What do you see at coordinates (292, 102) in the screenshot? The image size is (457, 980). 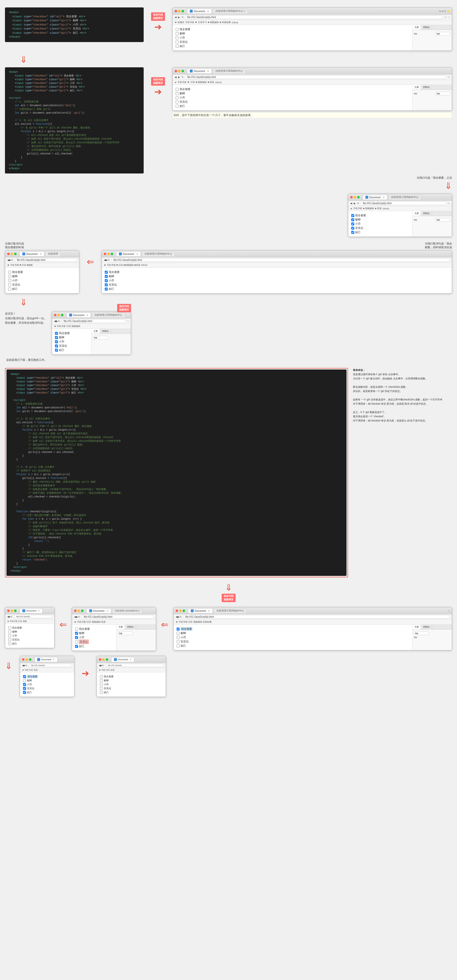 I see `cb2a-3: 安其拉` at bounding box center [292, 102].